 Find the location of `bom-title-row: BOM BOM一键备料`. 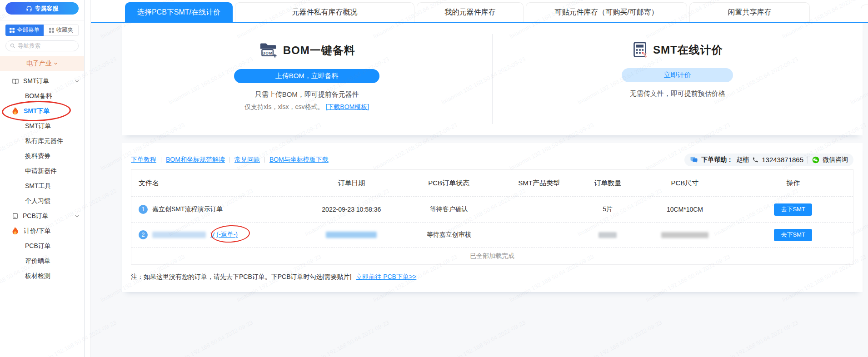

bom-title-row: BOM BOM一键备料 is located at coordinates (307, 50).